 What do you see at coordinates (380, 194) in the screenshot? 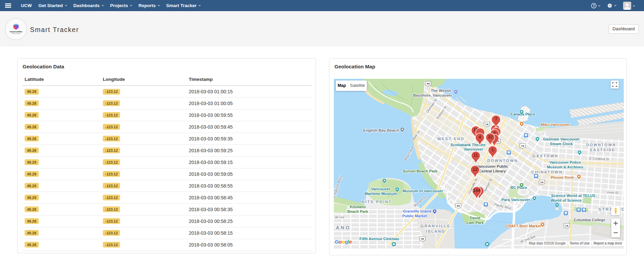
I see `svg-text: Maritime Museum` at bounding box center [380, 194].